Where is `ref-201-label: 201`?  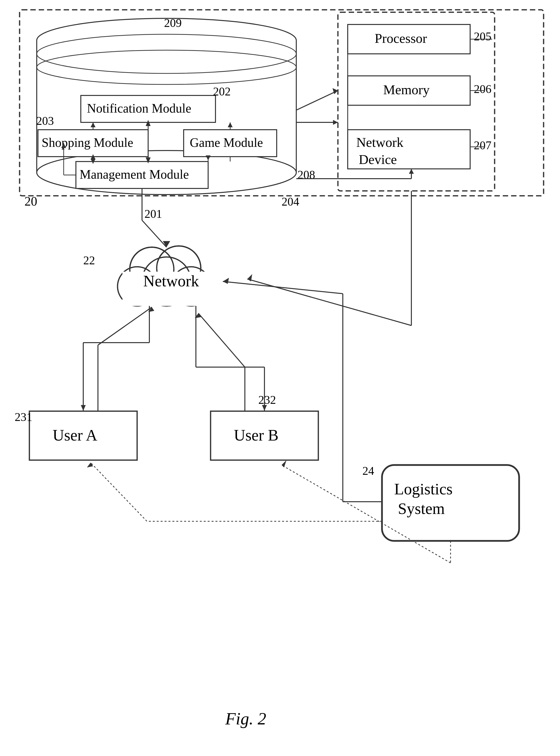
ref-201-label: 201 is located at coordinates (153, 214).